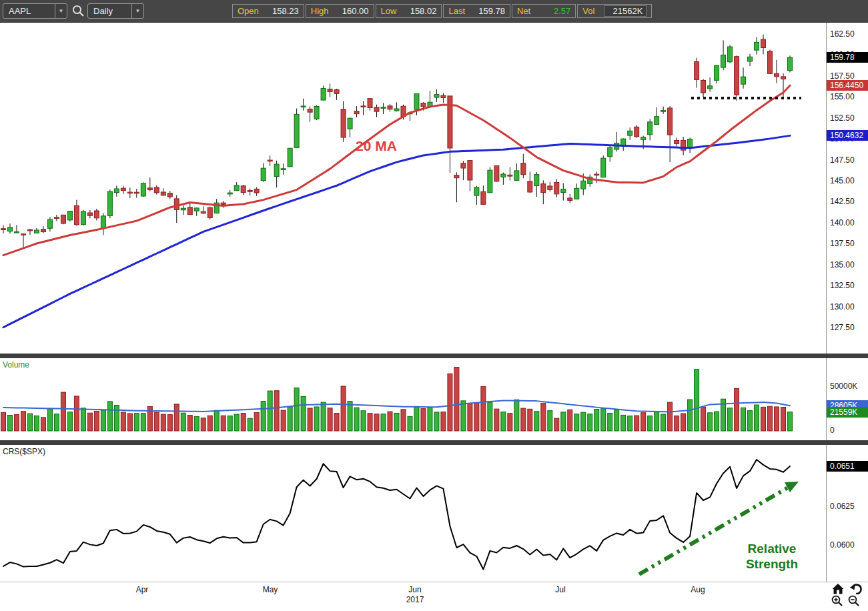 The image size is (868, 611). Describe the element at coordinates (842, 160) in the screenshot. I see `price-tick: 147.50` at that location.